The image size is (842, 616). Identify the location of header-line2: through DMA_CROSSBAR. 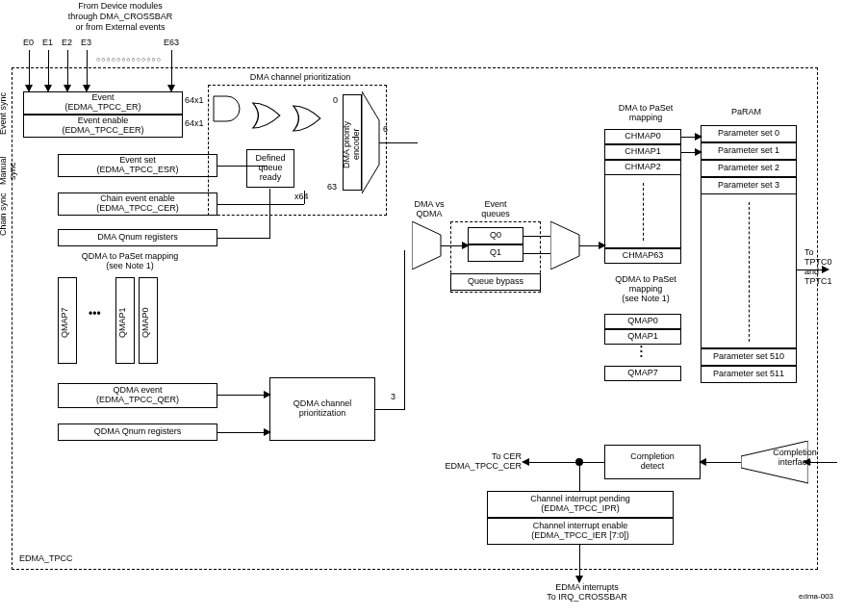
(120, 17).